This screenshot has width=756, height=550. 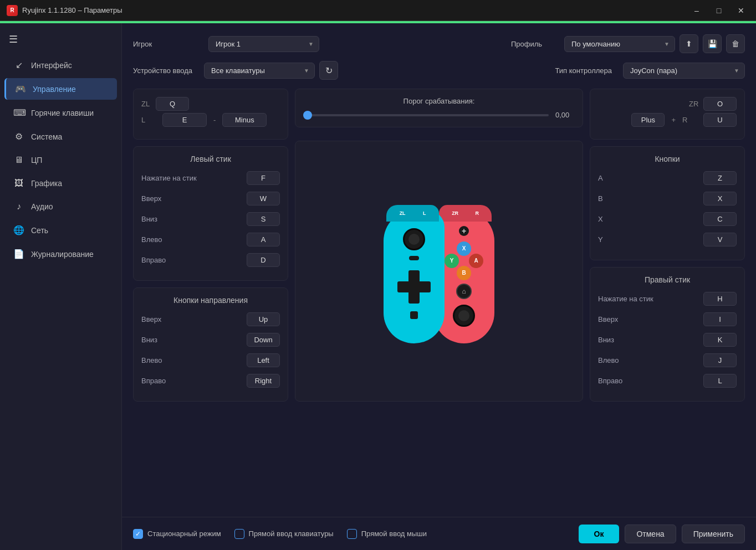 I want to click on btn-y-key: V, so click(x=720, y=239).